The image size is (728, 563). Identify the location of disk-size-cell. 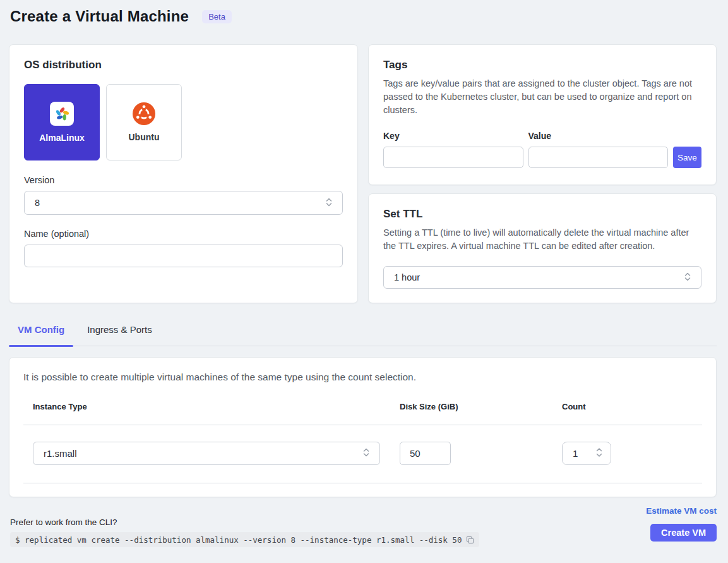
(481, 454).